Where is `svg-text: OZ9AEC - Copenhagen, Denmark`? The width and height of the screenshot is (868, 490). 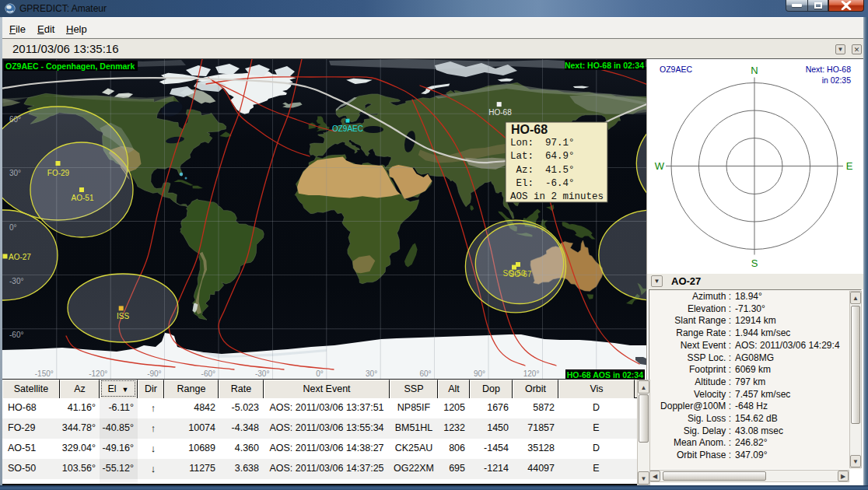
svg-text: OZ9AEC - Copenhagen, Denmark is located at coordinates (70, 66).